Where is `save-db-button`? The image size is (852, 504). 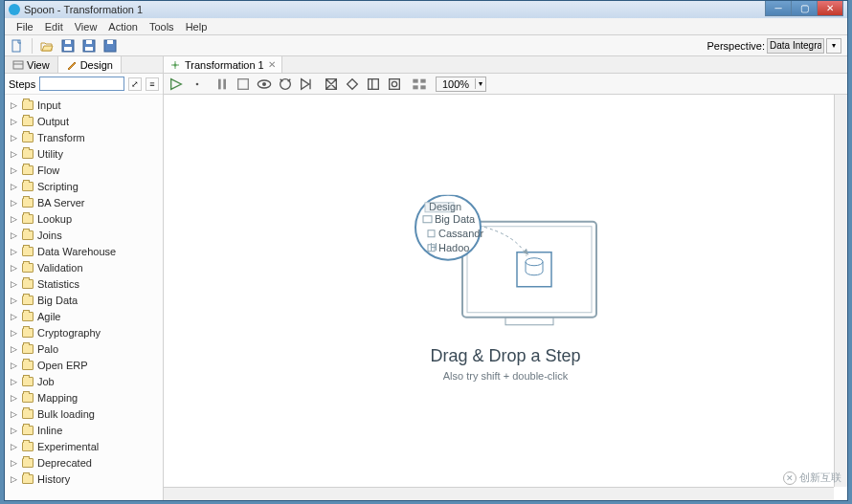
save-db-button is located at coordinates (110, 46).